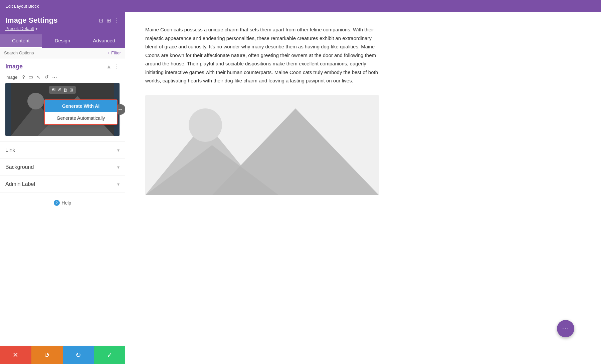 This screenshot has height=364, width=601. What do you see at coordinates (118, 150) in the screenshot?
I see `link-chevron-icon: ▾` at bounding box center [118, 150].